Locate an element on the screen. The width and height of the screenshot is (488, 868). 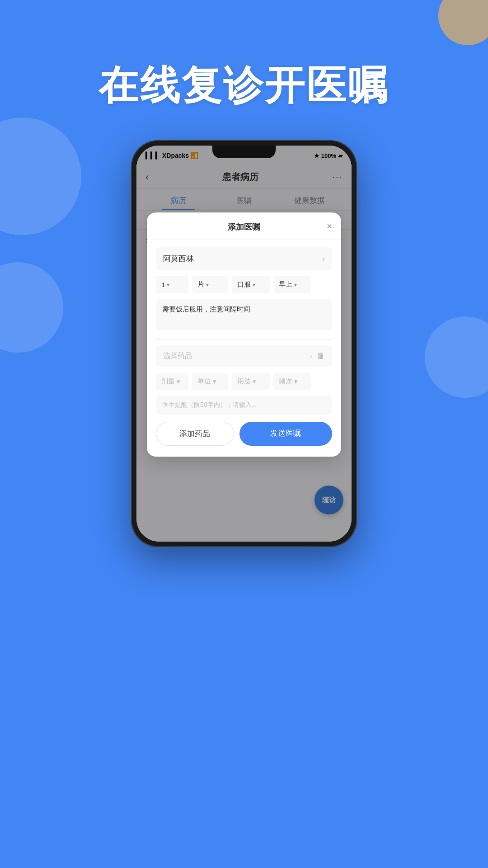
drug2-quantity-select: 剂量 ▾ is located at coordinates (172, 382).